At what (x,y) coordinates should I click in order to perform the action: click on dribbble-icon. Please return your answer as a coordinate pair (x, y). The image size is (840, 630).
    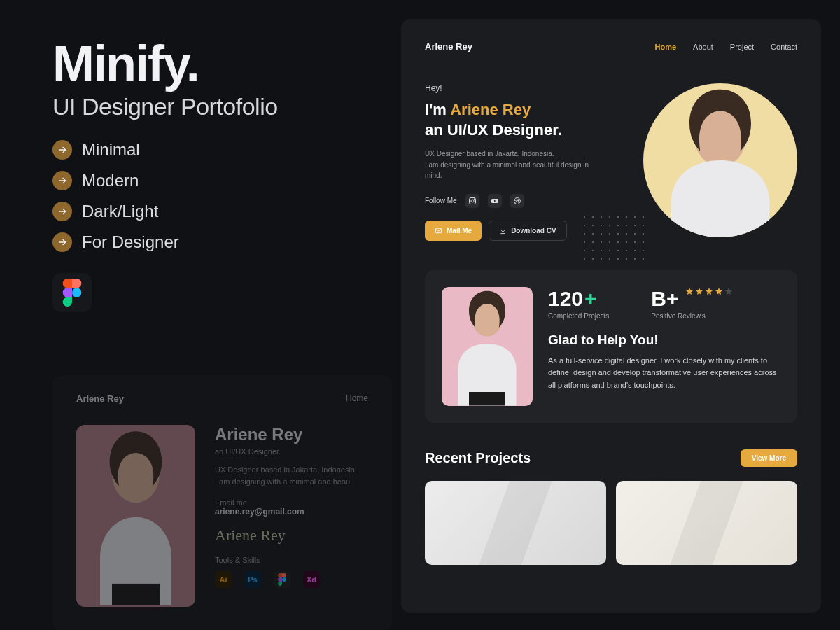
    Looking at the image, I should click on (517, 201).